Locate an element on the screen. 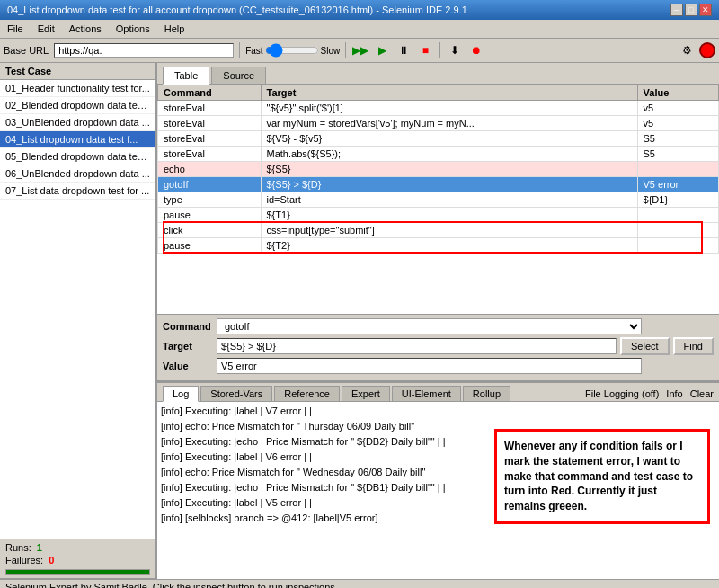 This screenshot has height=588, width=719. col-header-target: Target is located at coordinates (449, 94).